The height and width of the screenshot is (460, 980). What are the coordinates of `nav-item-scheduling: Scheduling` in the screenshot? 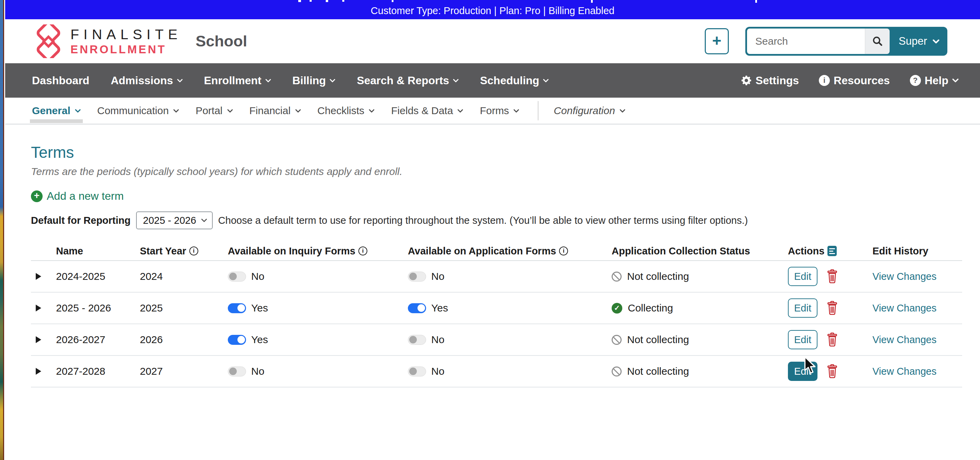 It's located at (514, 81).